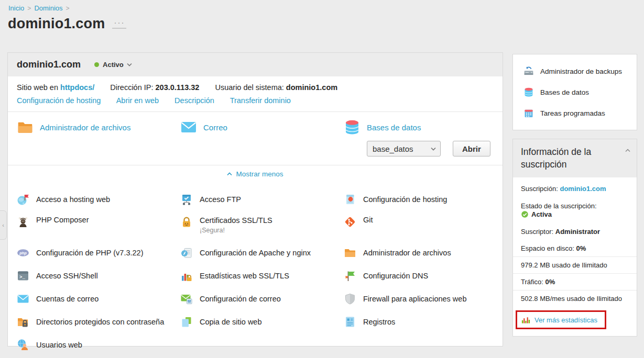 This screenshot has width=644, height=358. Describe the element at coordinates (129, 65) in the screenshot. I see `chevron-down-icon` at that location.